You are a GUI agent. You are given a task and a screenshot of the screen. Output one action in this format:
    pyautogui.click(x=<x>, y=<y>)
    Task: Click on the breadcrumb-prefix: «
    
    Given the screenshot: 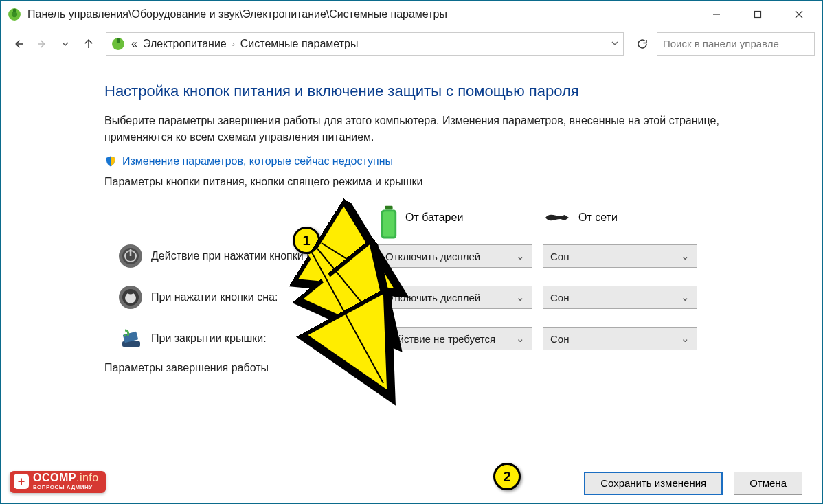 What is the action you would take?
    pyautogui.click(x=135, y=44)
    